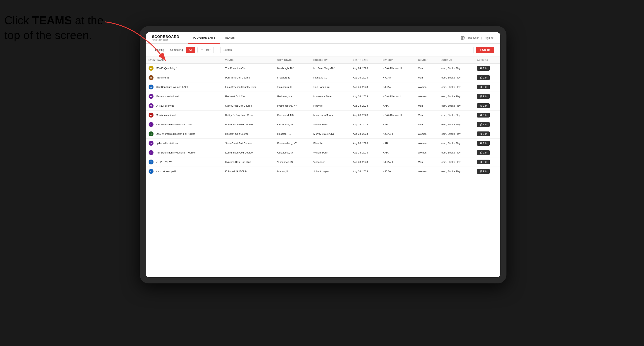 Image resolution: width=644 pixels, height=346 pixels. Describe the element at coordinates (204, 38) in the screenshot. I see `tab-tournaments: TOURNAMENTS` at that location.